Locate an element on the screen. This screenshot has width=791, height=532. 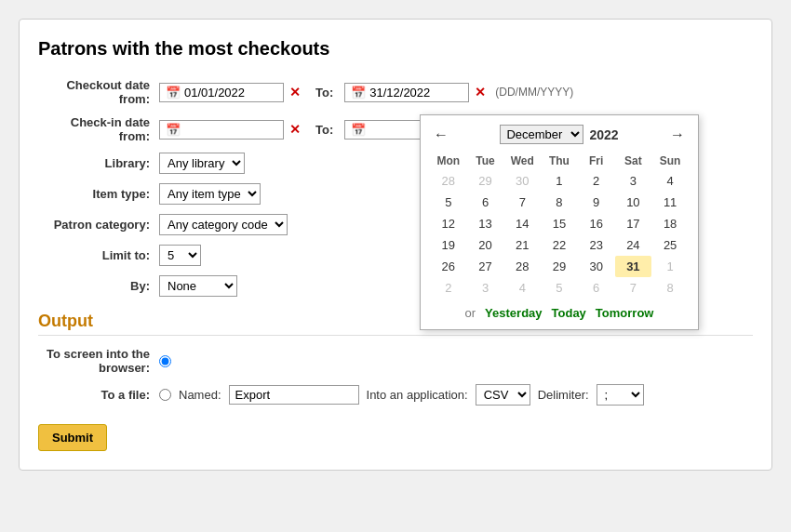
item-type-label: Item type: is located at coordinates (99, 193).